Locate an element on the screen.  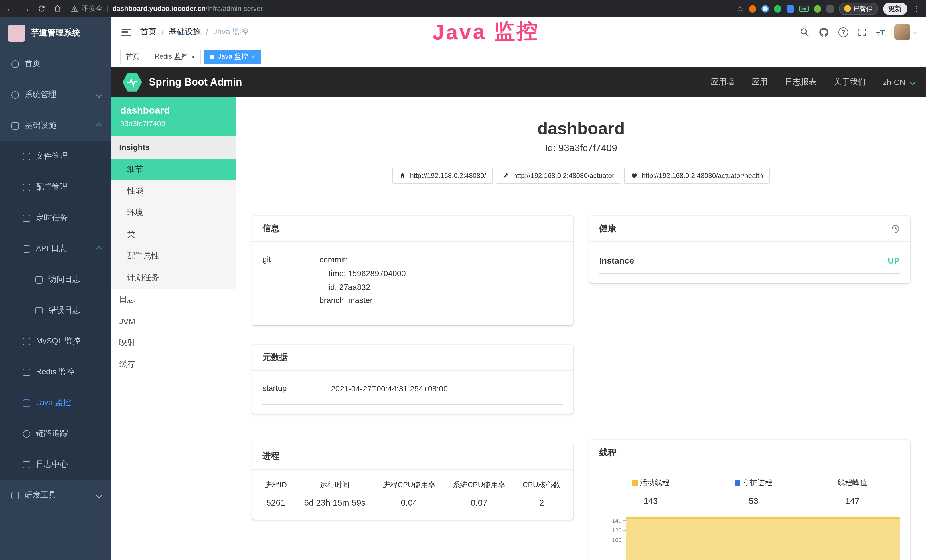
card-title: 进程 is located at coordinates (271, 456).